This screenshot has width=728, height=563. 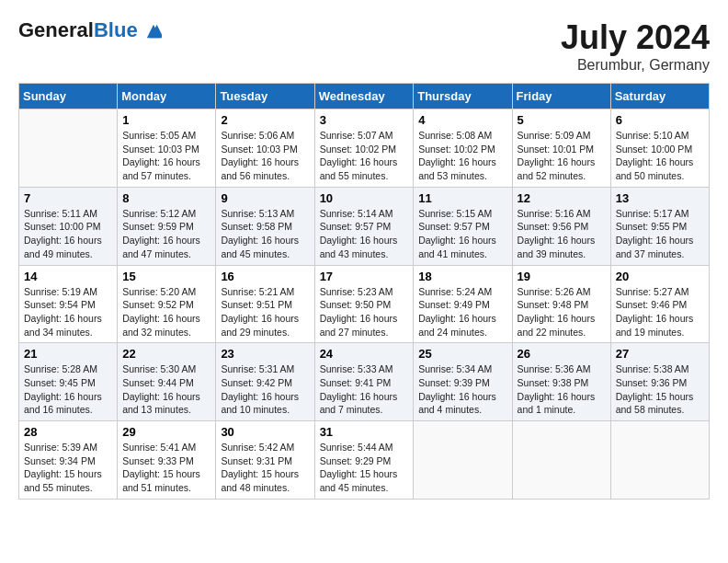 I want to click on weekday-header: Tuesday, so click(x=265, y=97).